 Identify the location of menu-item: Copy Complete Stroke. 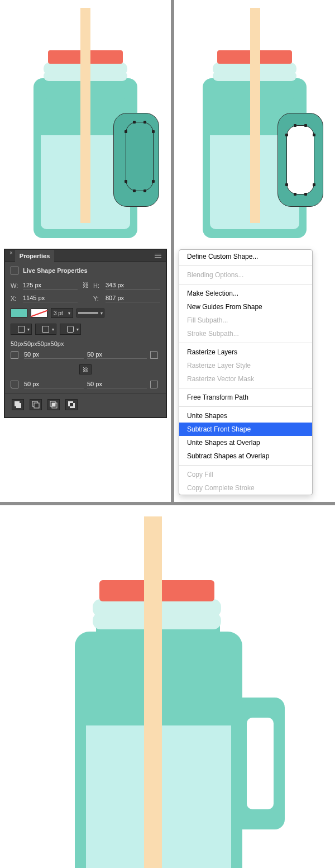
(246, 488).